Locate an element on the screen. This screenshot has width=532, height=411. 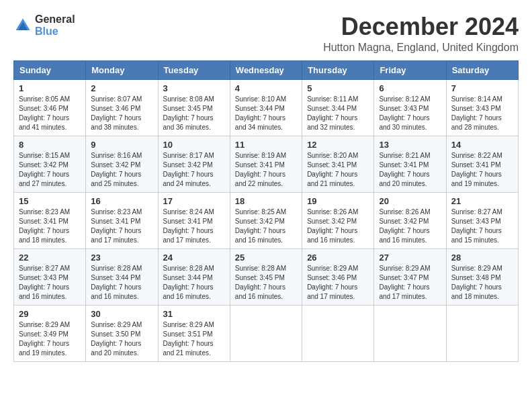
day-number: 4 is located at coordinates (266, 89).